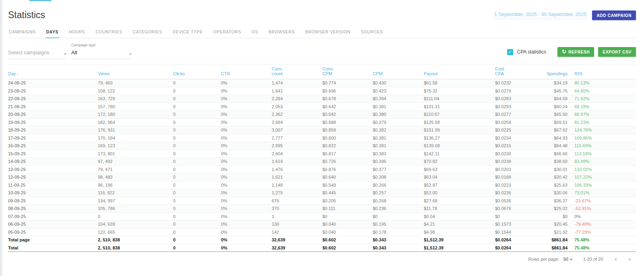  What do you see at coordinates (297, 138) in the screenshot?
I see `cell-conv-count: 2,777` at bounding box center [297, 138].